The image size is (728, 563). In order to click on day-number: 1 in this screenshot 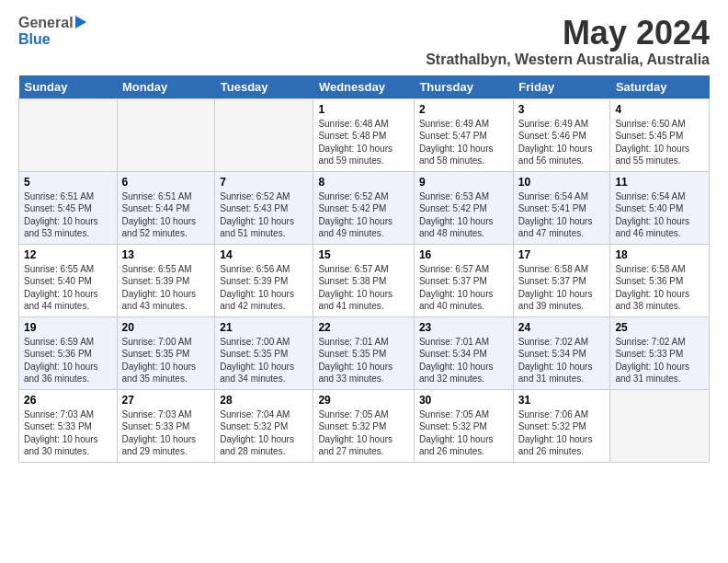, I will do `click(364, 109)`.